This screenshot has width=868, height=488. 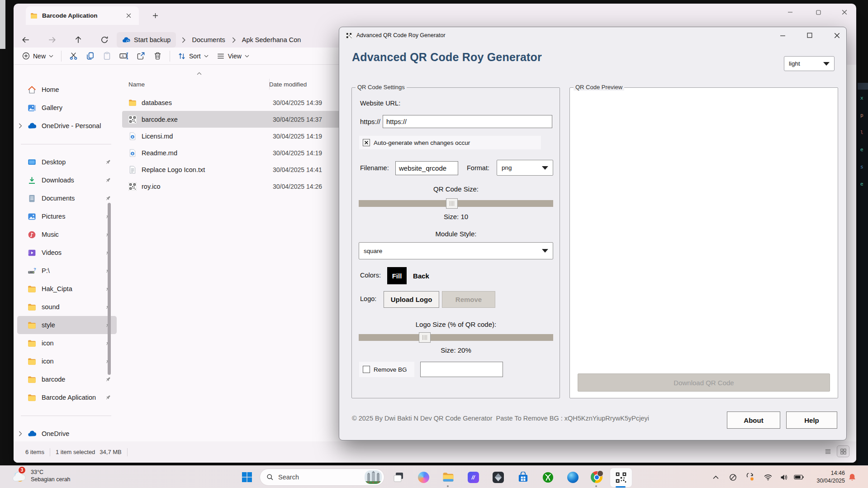 What do you see at coordinates (109, 289) in the screenshot?
I see `sidebar-scrollbar` at bounding box center [109, 289].